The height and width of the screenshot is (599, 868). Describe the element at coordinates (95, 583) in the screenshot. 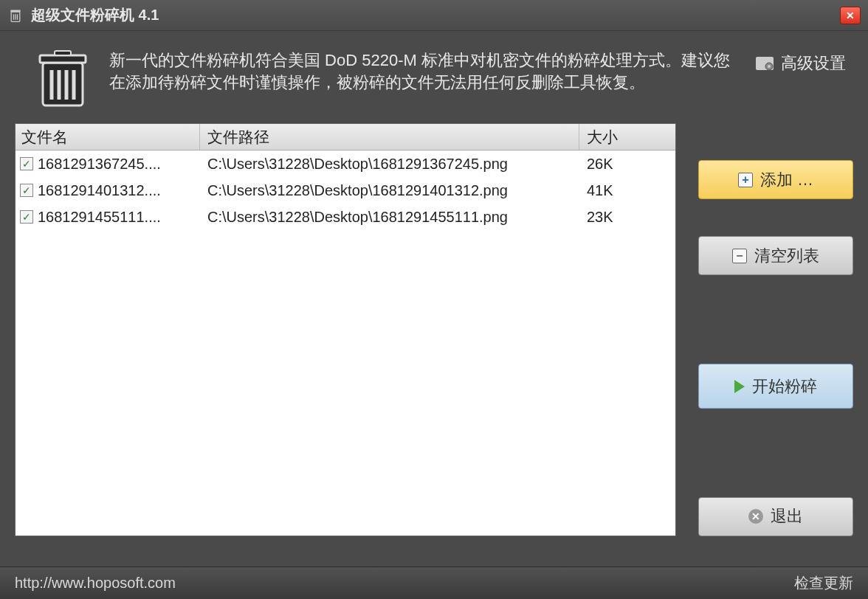

I see `website-link: http://www.hoposoft.com` at that location.